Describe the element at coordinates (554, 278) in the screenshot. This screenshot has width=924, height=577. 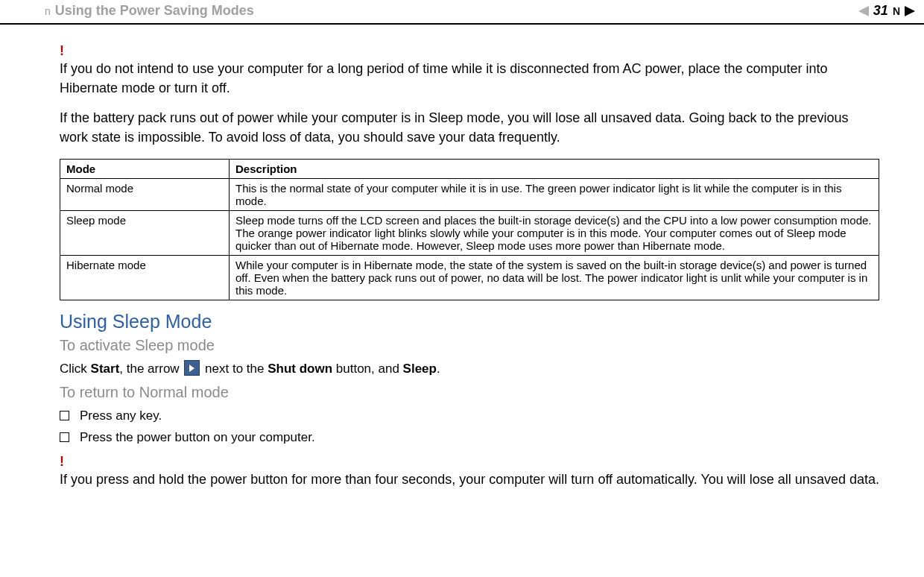
I see `cell-desc: While your computer is in Hibernate mode…` at that location.